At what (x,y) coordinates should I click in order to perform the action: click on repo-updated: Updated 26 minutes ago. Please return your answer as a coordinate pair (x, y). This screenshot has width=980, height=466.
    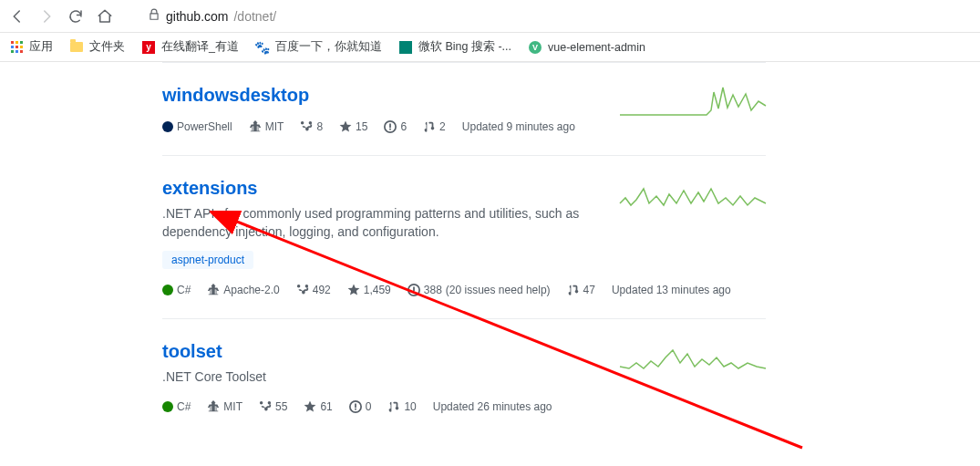
    Looking at the image, I should click on (492, 407).